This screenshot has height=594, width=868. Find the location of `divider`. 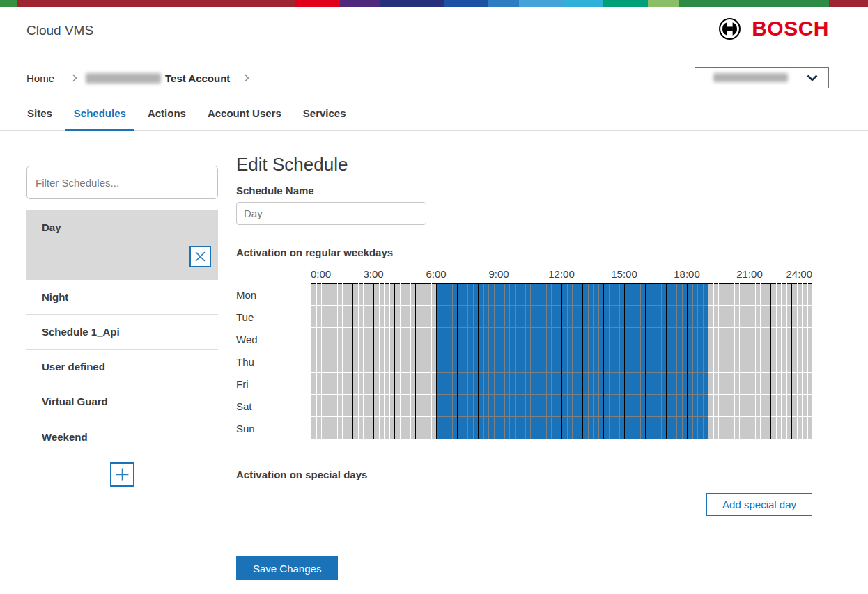

divider is located at coordinates (541, 533).